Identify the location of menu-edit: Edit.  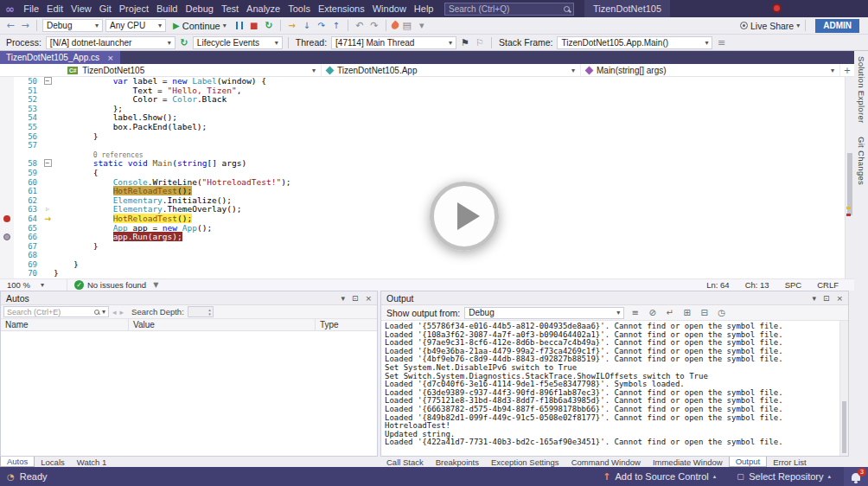
(55, 9).